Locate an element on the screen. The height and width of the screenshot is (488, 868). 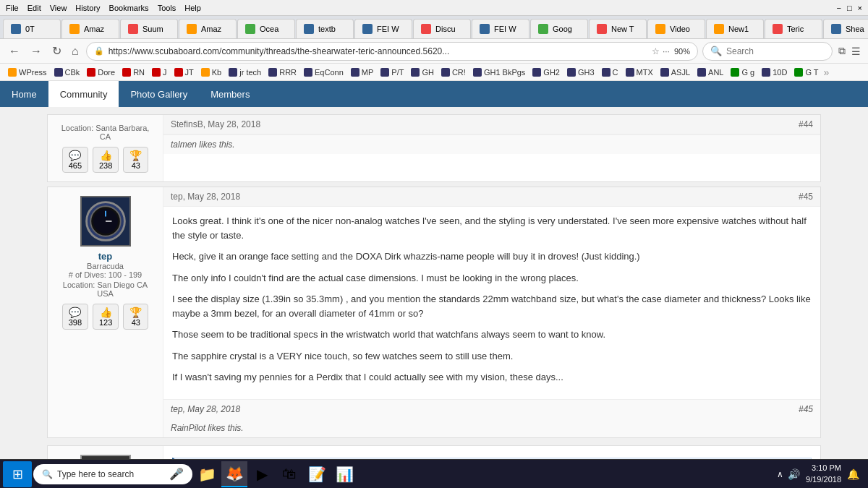
bookmark-icon-10d is located at coordinates (766, 72).